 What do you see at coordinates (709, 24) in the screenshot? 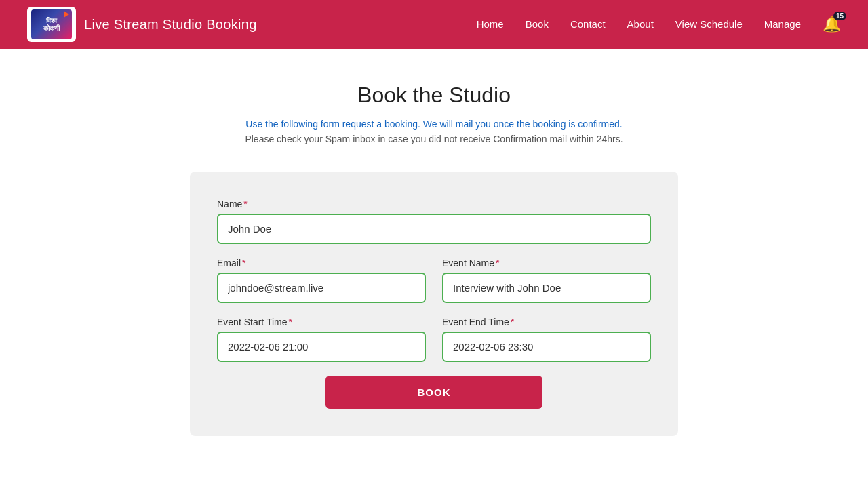
I see `nav-view-schedule: View Schedule` at bounding box center [709, 24].